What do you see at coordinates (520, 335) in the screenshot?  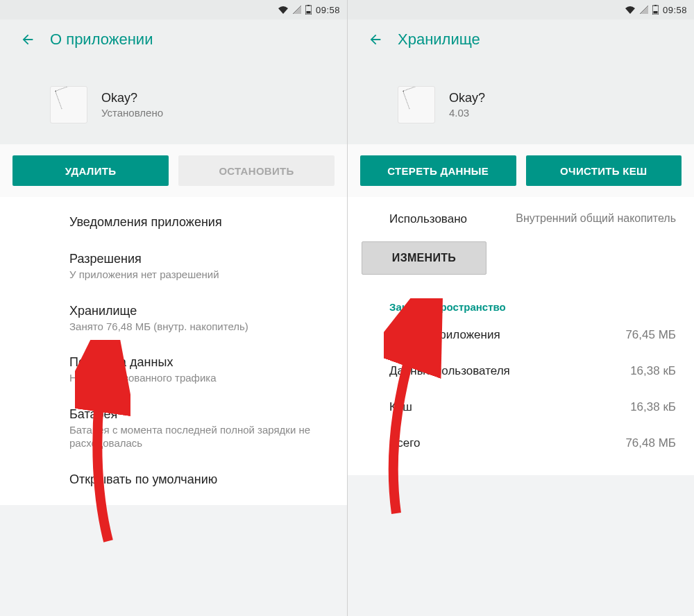 I see `row-app-size: Размер приложения 76,45 МБ` at bounding box center [520, 335].